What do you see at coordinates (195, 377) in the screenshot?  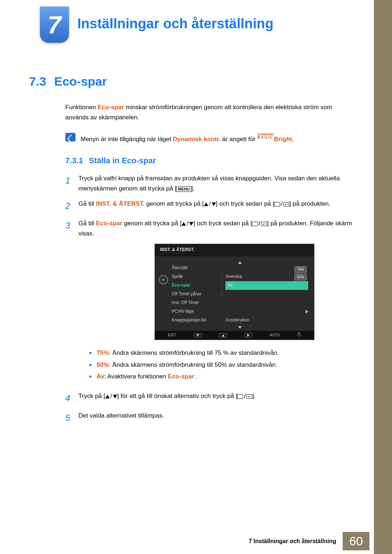 I see `b3d: .` at bounding box center [195, 377].